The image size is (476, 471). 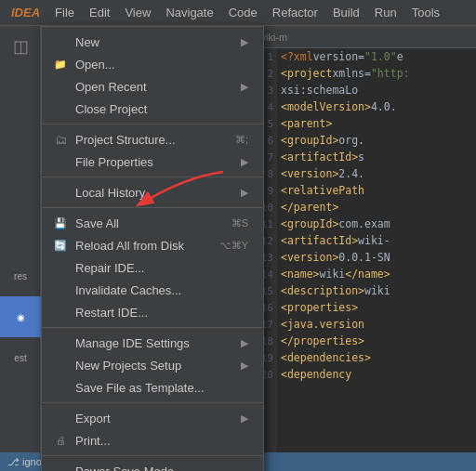 I want to click on menu-item-invalidate-caches: Invalidate Caches..., so click(x=152, y=290).